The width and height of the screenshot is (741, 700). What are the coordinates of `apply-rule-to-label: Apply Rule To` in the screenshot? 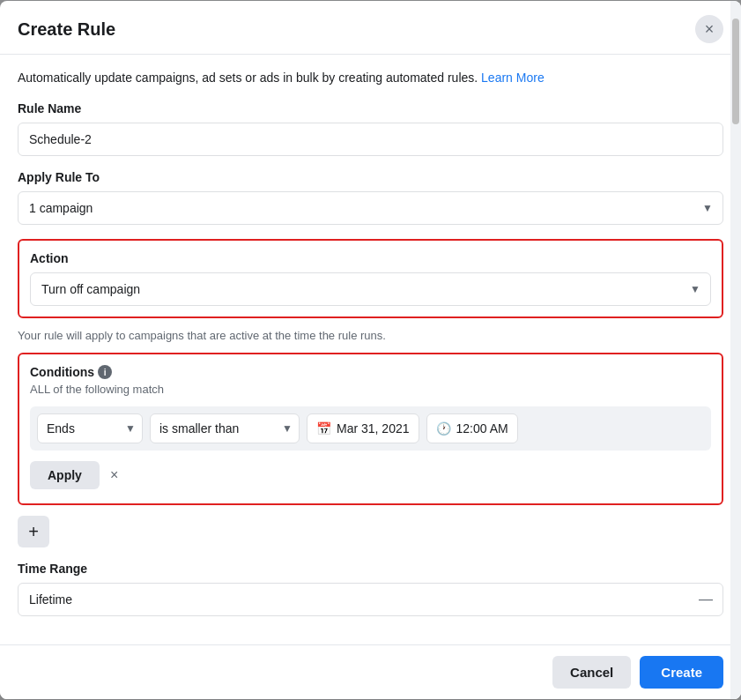 It's located at (370, 177).